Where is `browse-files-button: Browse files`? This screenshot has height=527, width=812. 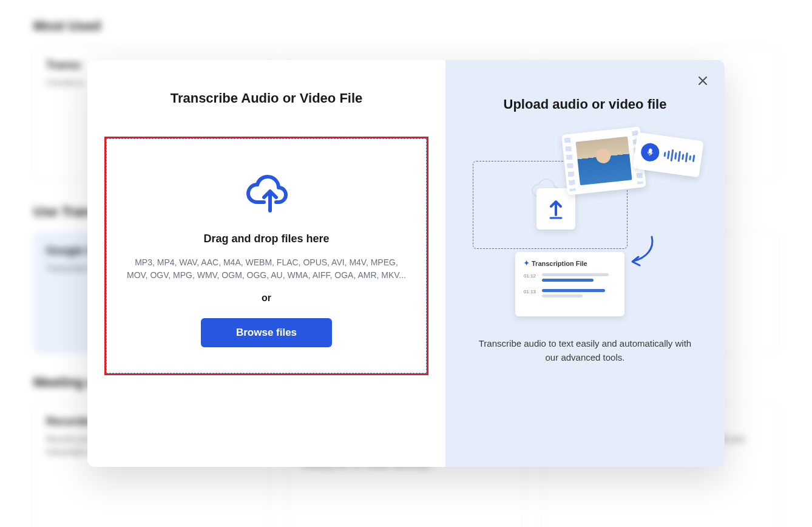
browse-files-button: Browse files is located at coordinates (266, 333).